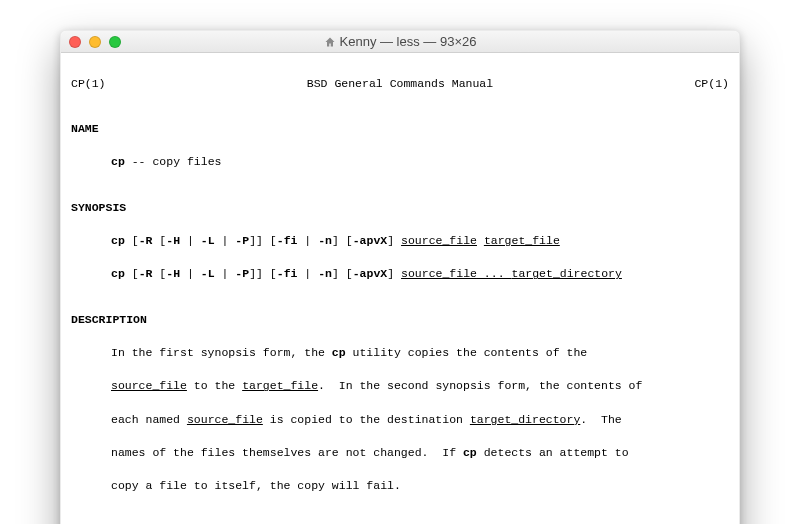  I want to click on desc-line: copy a file to itself, the copy will fai…, so click(400, 486).